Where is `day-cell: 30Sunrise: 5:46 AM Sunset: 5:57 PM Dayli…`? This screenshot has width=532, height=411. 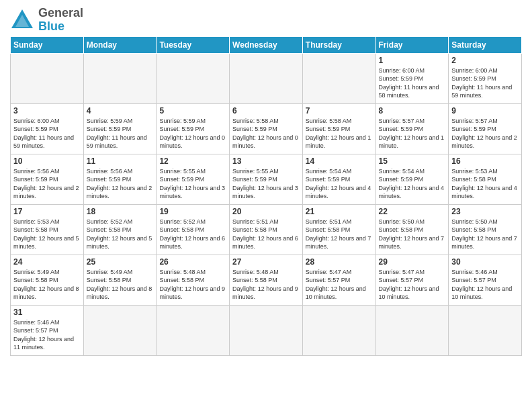
day-cell: 30Sunrise: 5:46 AM Sunset: 5:57 PM Dayli… is located at coordinates (485, 279).